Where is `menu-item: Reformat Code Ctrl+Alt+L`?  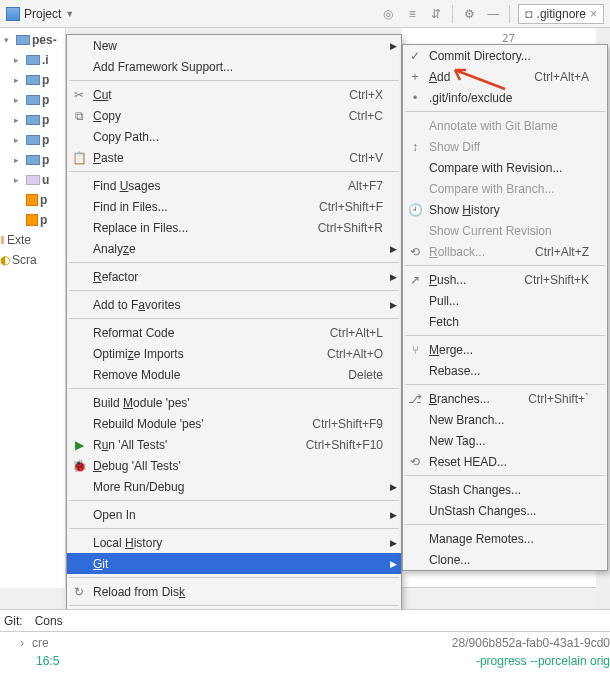
menu-item: Reformat Code Ctrl+Alt+L is located at coordinates (234, 332).